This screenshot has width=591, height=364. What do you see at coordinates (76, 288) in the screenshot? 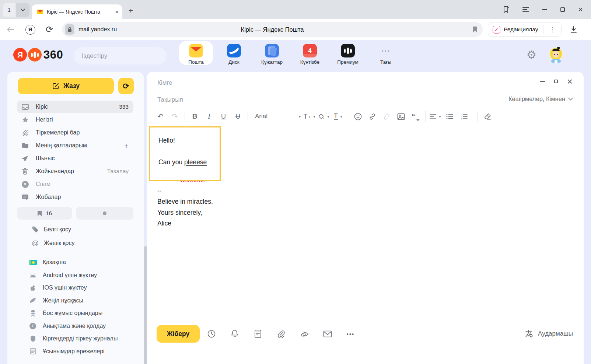
I see `ios-download-link: IOS үшін жүктеу` at bounding box center [76, 288].